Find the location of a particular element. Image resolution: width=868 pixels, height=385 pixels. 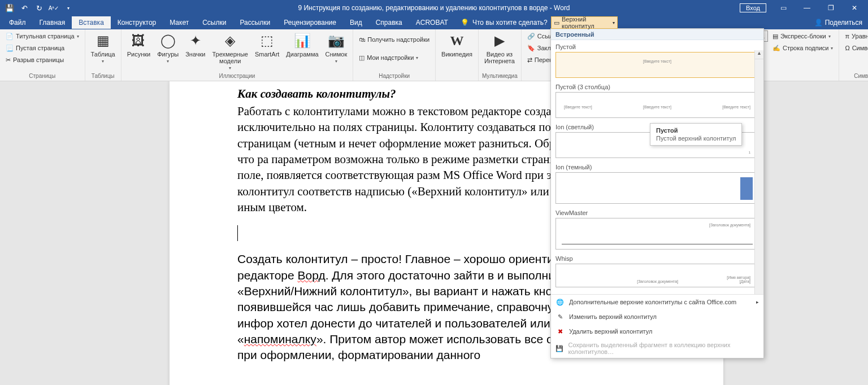

save-selection-button: 💾 Сохранить выделенный фрагмент в коллек… is located at coordinates (657, 348).